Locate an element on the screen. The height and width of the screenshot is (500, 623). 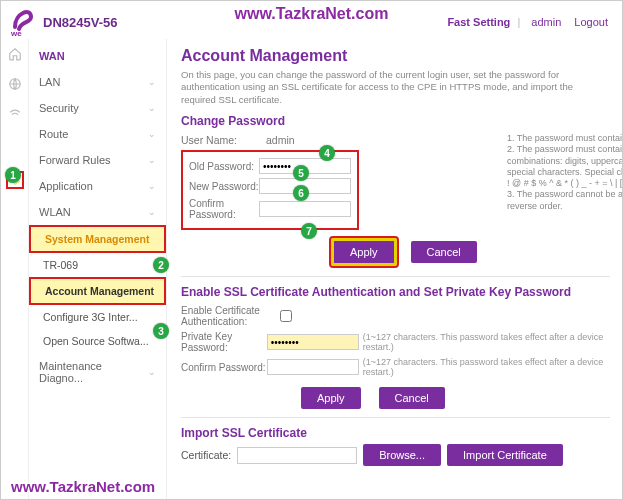
nav-lan: LAN⌄ is located at coordinates (98, 82).